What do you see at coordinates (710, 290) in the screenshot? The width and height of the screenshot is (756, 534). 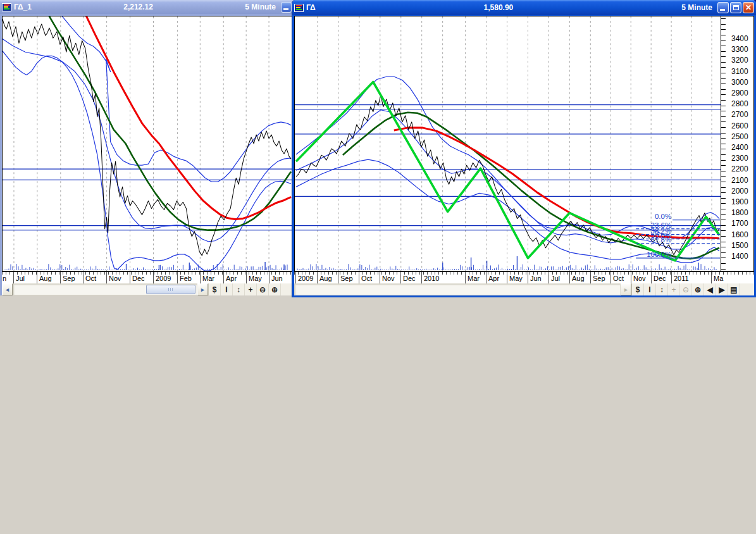 I see `prev-chart-tool: ◀` at bounding box center [710, 290].